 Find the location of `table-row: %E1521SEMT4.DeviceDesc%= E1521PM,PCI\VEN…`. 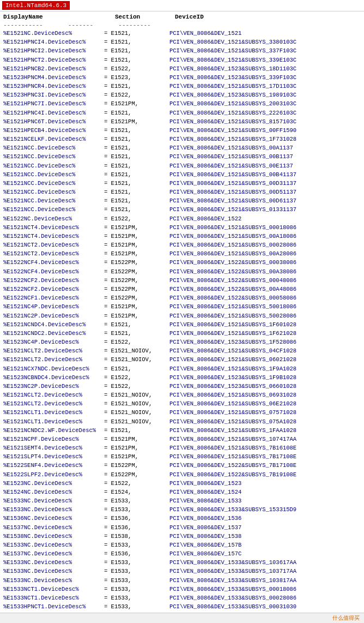

table-row: %E1521SEMT4.DeviceDesc%= E1521PM,PCI\VEN… is located at coordinates (182, 448).